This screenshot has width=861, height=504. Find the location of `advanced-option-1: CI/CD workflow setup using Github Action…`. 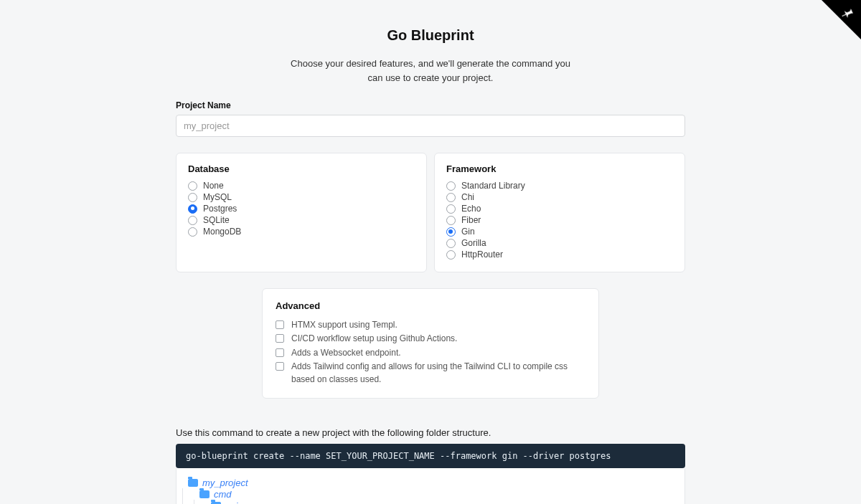

advanced-option-1: CI/CD workflow setup using Github Action… is located at coordinates (430, 338).